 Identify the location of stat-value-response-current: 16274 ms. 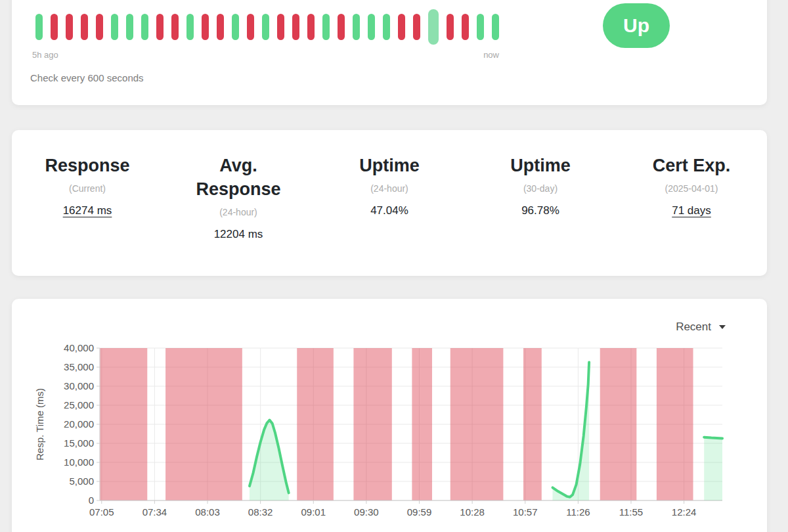
(88, 211).